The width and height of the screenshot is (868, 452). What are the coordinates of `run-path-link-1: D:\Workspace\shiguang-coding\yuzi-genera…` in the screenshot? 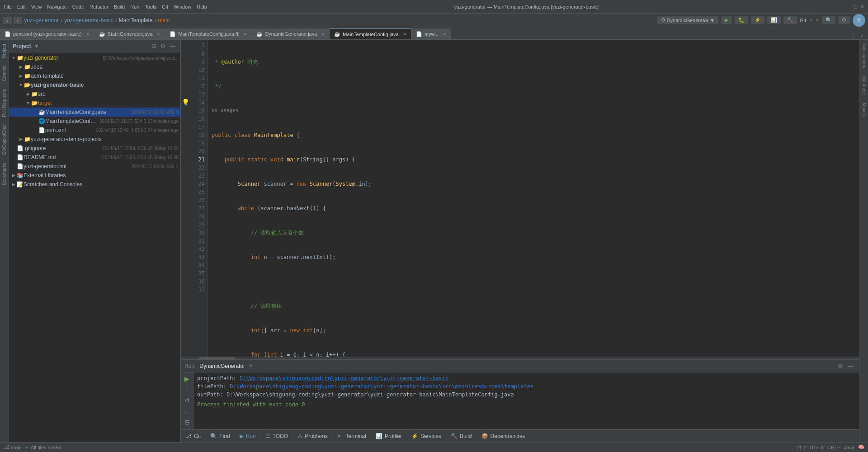 It's located at (344, 378).